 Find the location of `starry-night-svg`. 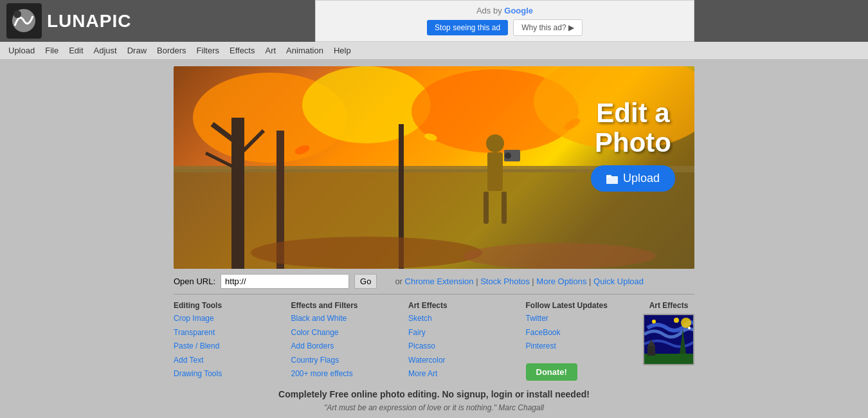

starry-night-svg is located at coordinates (669, 340).